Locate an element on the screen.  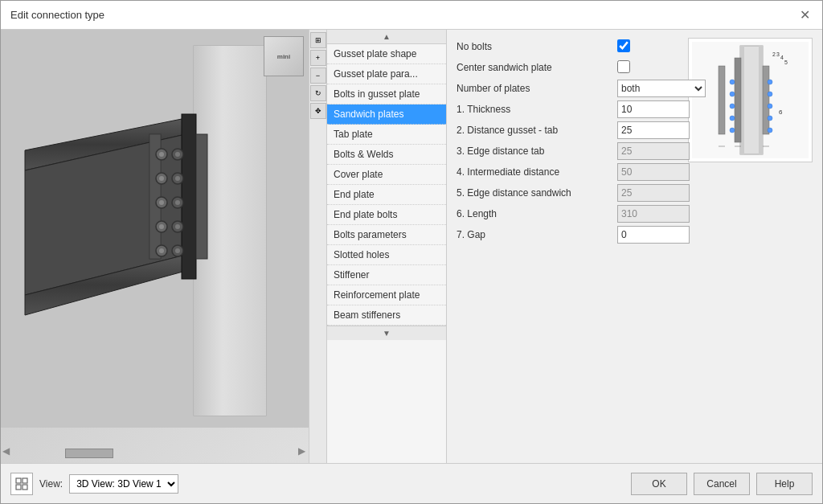
bottom-bar: View: 3D View: 3D View 1Front ViewSide V… is located at coordinates (412, 483).